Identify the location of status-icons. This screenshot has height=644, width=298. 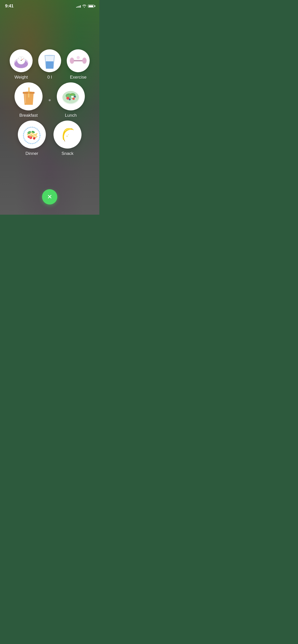
(85, 6).